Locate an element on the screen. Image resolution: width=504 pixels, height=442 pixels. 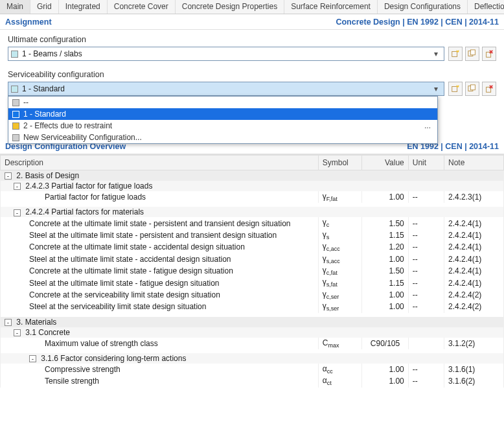
dropdown-item: -- is located at coordinates (223, 102).